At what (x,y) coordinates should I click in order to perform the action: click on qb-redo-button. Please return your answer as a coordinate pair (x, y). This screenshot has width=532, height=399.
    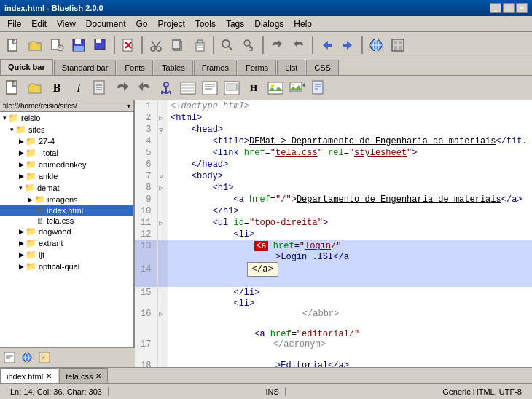
    Looking at the image, I should click on (144, 88).